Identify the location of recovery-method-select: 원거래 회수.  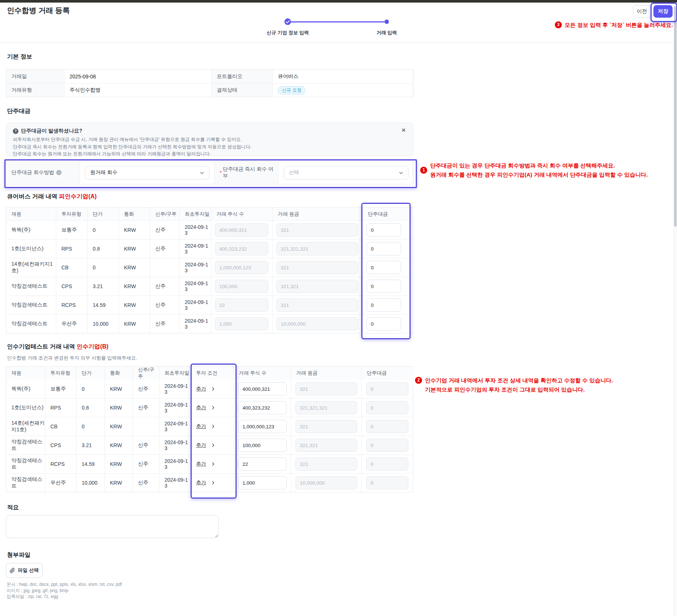
(147, 173).